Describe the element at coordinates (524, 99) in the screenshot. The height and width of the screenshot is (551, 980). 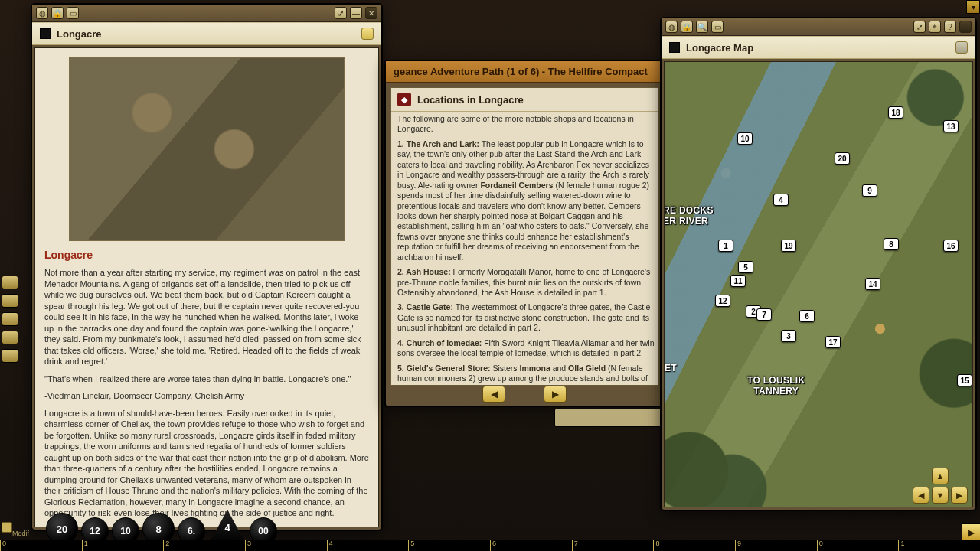
I see `locations-header: ◆ Locations in Longacre` at that location.